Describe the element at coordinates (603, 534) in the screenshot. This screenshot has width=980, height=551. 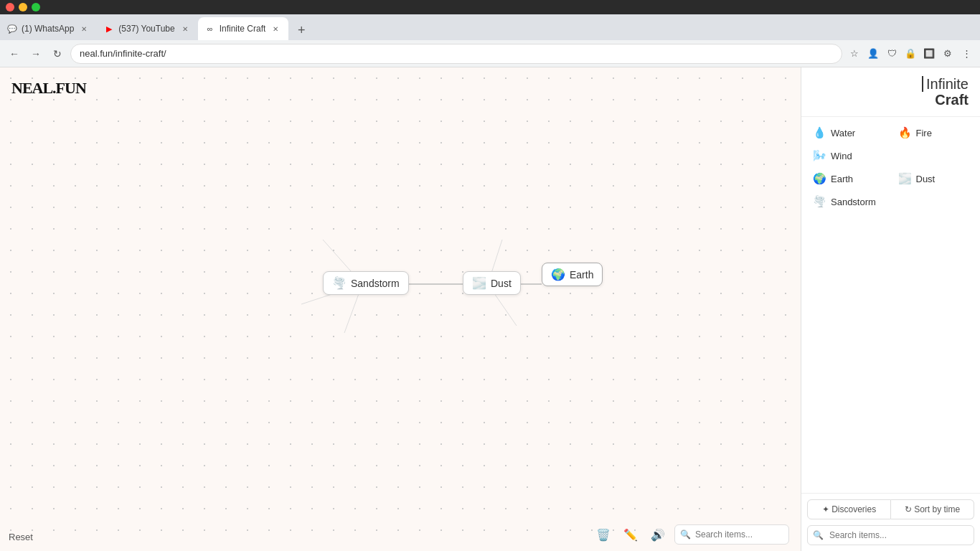
I see `trash-icon: 🗑️` at that location.